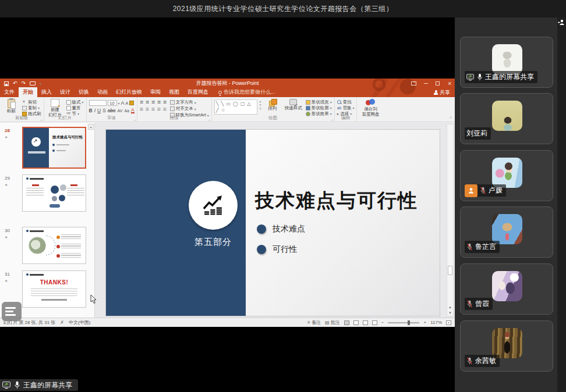  What do you see at coordinates (31, 108) in the screenshot?
I see `copy-button: 复制▾` at bounding box center [31, 108].